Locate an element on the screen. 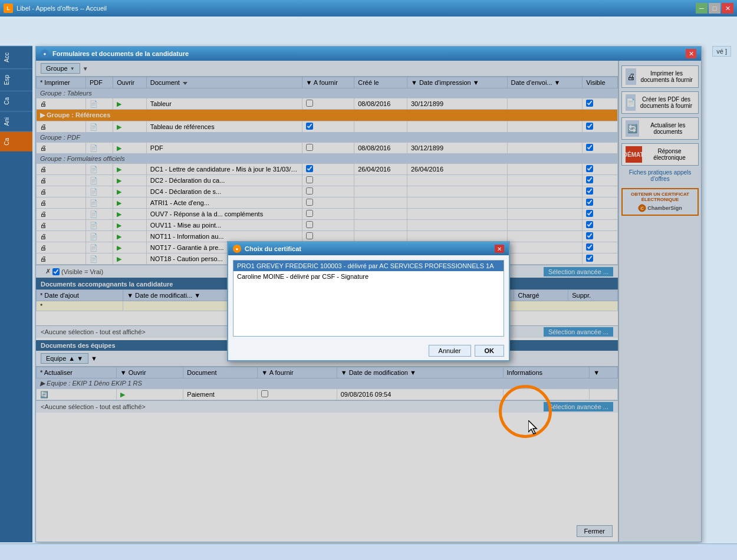 This screenshot has width=737, height=560. sidebar-tab-ca2: Ca is located at coordinates (17, 141).